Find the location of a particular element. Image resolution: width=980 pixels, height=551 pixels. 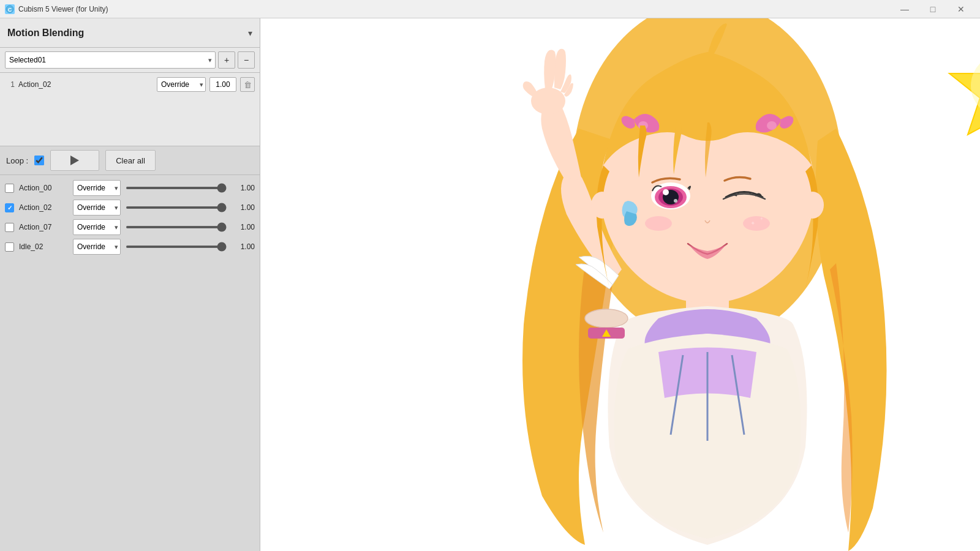

app-icon: C is located at coordinates (10, 9).